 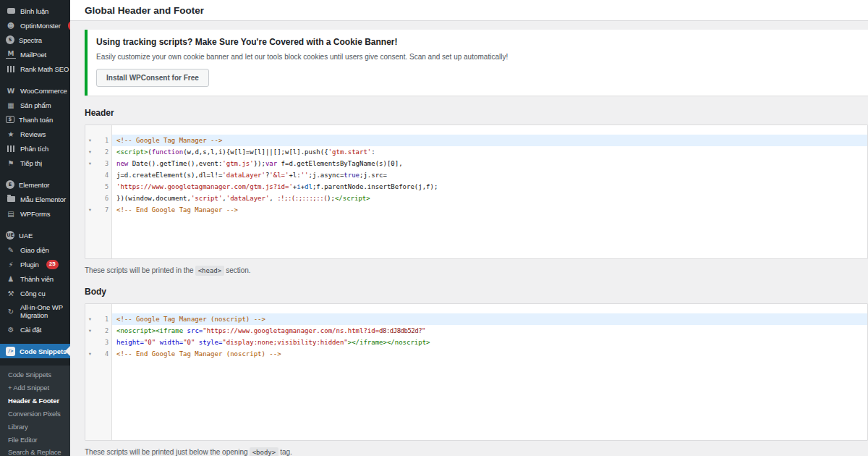 What do you see at coordinates (35, 163) in the screenshot?
I see `sidebar-item-marketing: ⚑Tiếp thị` at bounding box center [35, 163].